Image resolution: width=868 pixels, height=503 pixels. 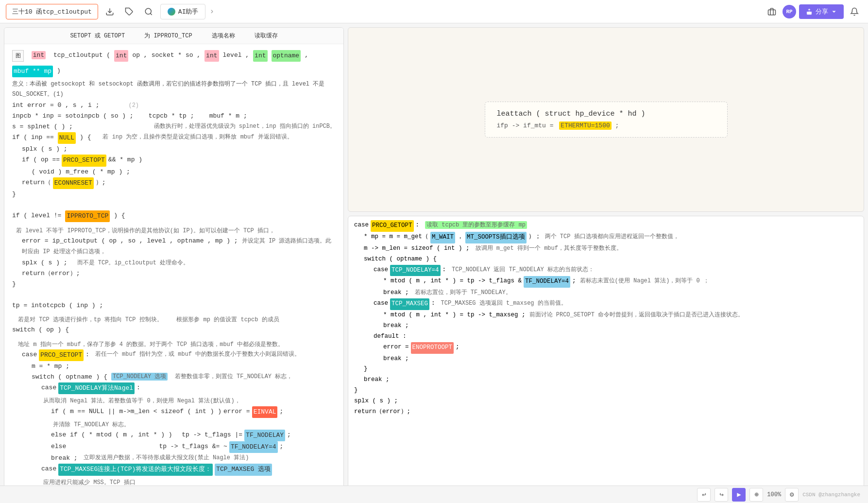 What do you see at coordinates (97, 36) in the screenshot?
I see `ann-setopt: SETOPT 或 GETOPT` at bounding box center [97, 36].